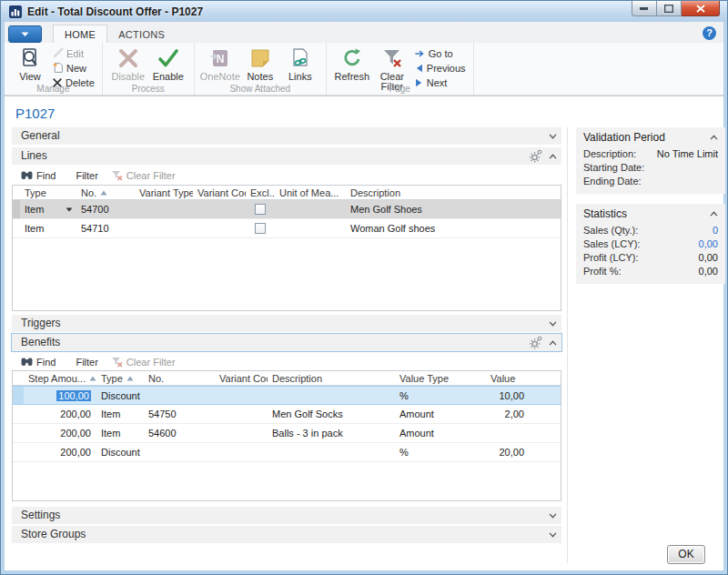 This screenshot has height=575, width=728. Describe the element at coordinates (287, 324) in the screenshot. I see `section-triggers: Triggers` at that location.